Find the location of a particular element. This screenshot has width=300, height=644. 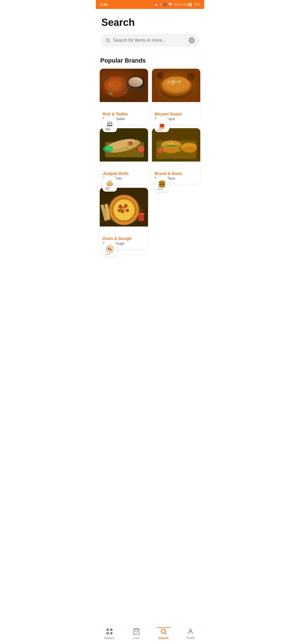

brand-card-bread-buns: Bread & Bread & Buns Bread & Buns is located at coordinates (176, 156).